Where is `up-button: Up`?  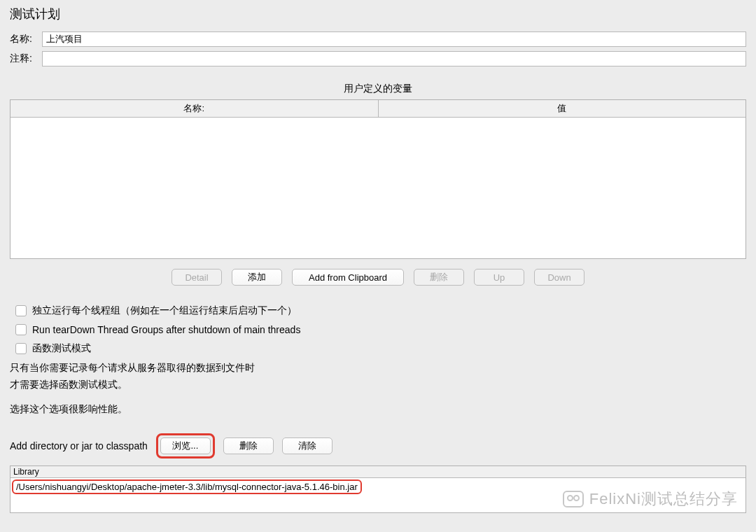 up-button: Up is located at coordinates (499, 277).